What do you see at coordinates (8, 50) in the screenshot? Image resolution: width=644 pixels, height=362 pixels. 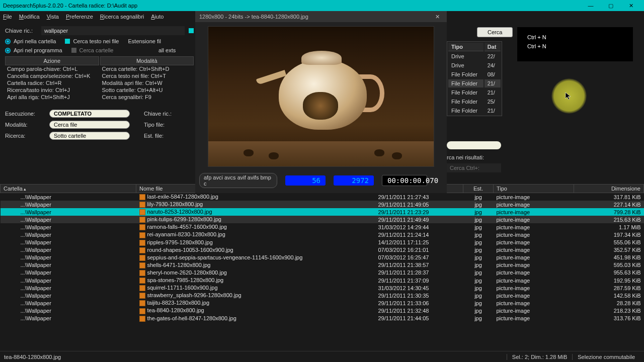 I see `open-in-program-radio` at bounding box center [8, 50].